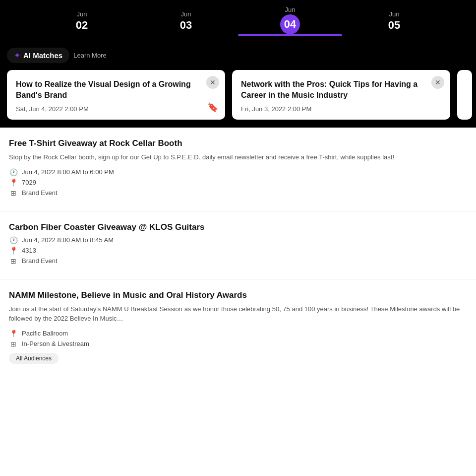 The width and height of the screenshot is (476, 476). What do you see at coordinates (13, 344) in the screenshot?
I see `grid-icon-2: ⊞` at bounding box center [13, 344].